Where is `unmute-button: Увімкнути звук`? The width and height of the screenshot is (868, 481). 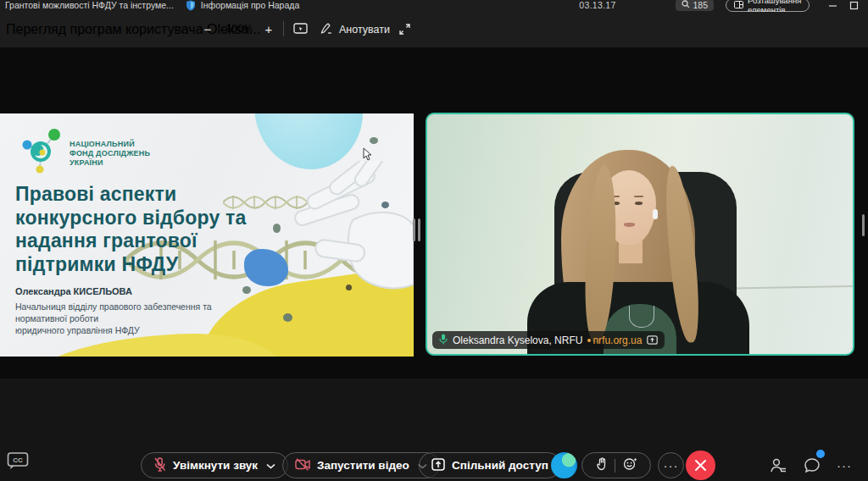
unmute-button: Увімкнути звук is located at coordinates (214, 466).